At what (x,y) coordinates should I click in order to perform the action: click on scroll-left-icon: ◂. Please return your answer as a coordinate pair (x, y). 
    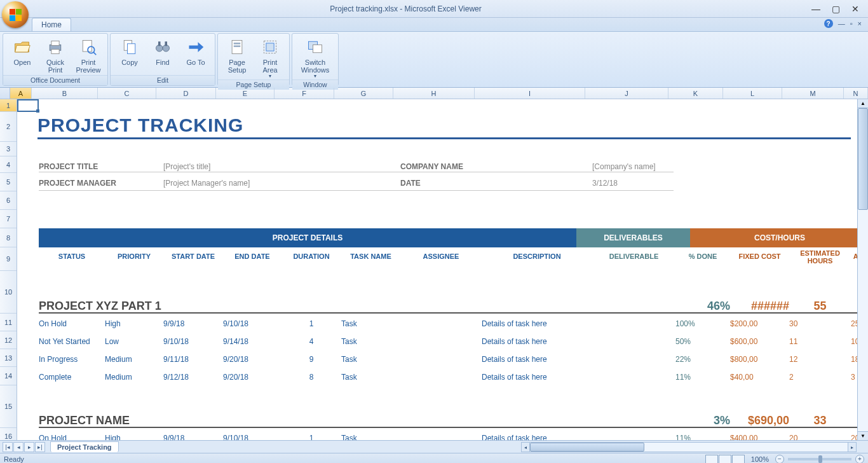
    Looking at the image, I should click on (526, 447).